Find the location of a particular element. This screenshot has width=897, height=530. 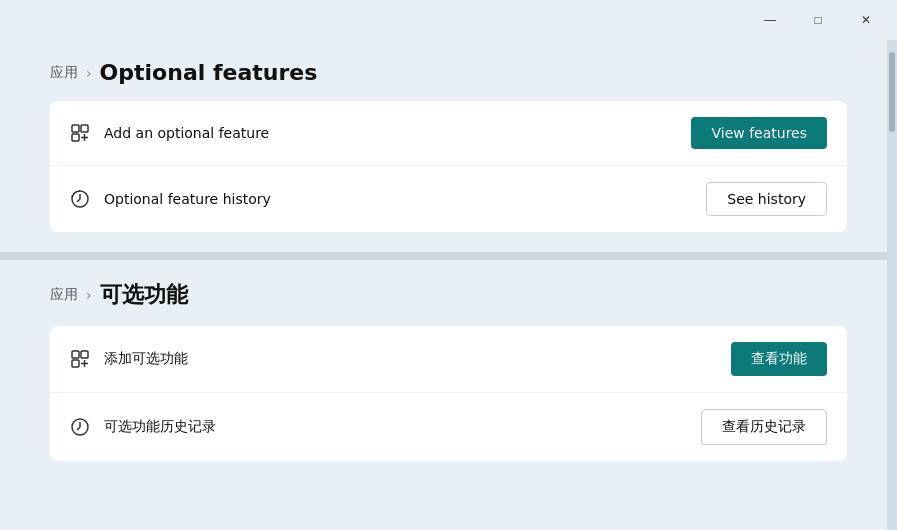

scrollbar is located at coordinates (892, 285).